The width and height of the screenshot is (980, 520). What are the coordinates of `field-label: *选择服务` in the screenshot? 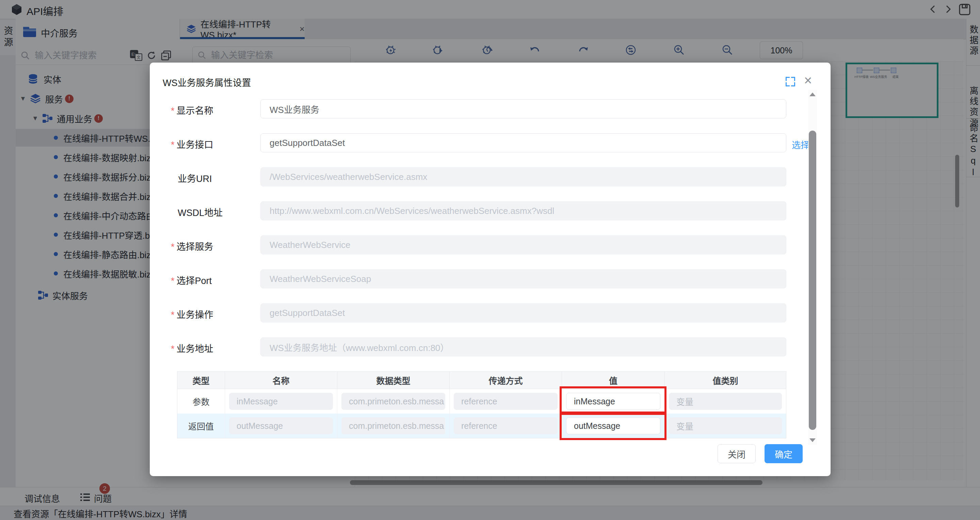 It's located at (213, 246).